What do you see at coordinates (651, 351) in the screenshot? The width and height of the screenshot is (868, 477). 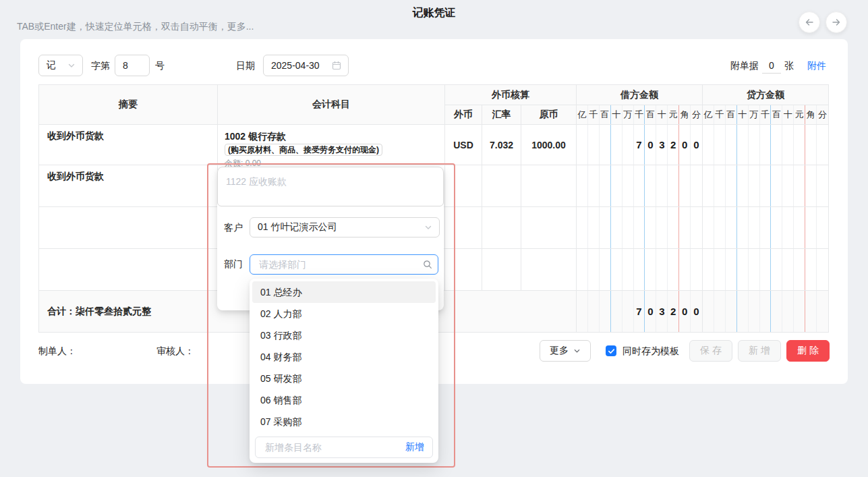 I see `save-template-label: 同时存为模板` at bounding box center [651, 351].